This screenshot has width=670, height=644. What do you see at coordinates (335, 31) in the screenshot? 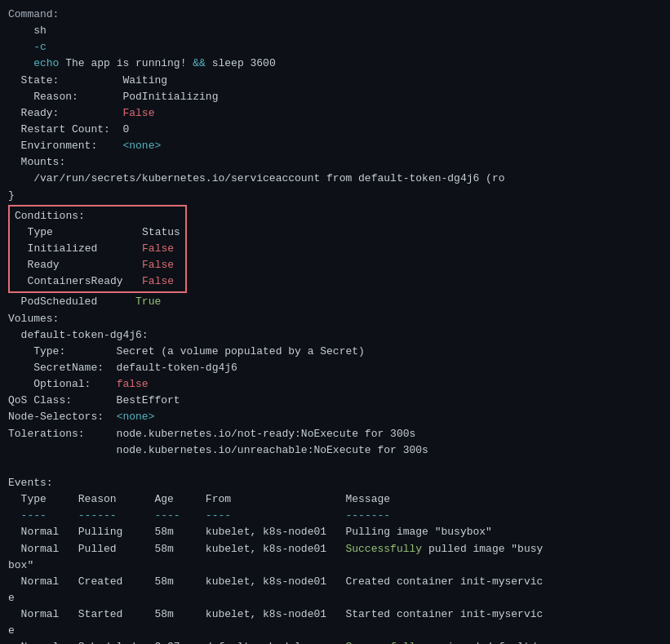
I see `command-sh: sh` at bounding box center [335, 31].